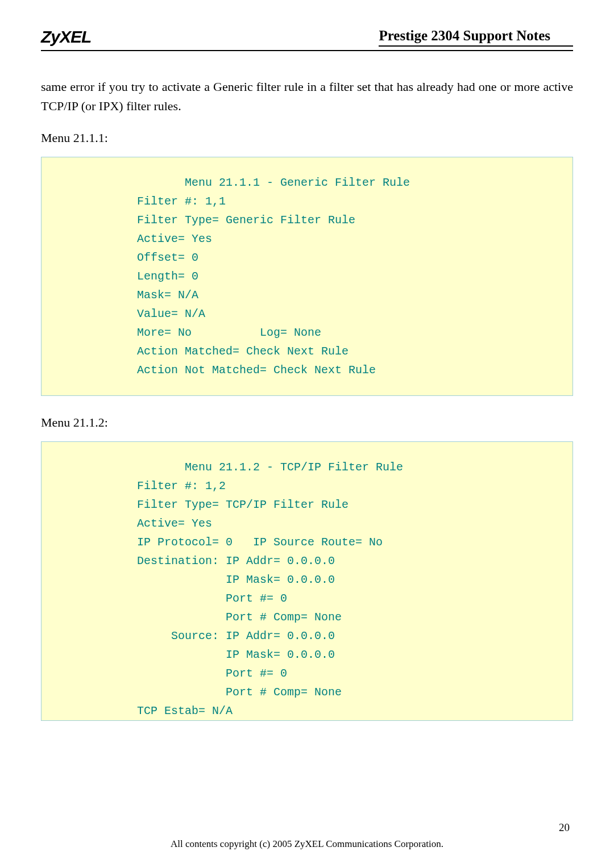  Describe the element at coordinates (350, 295) in the screenshot. I see `code-line: Mask= N/A` at that location.